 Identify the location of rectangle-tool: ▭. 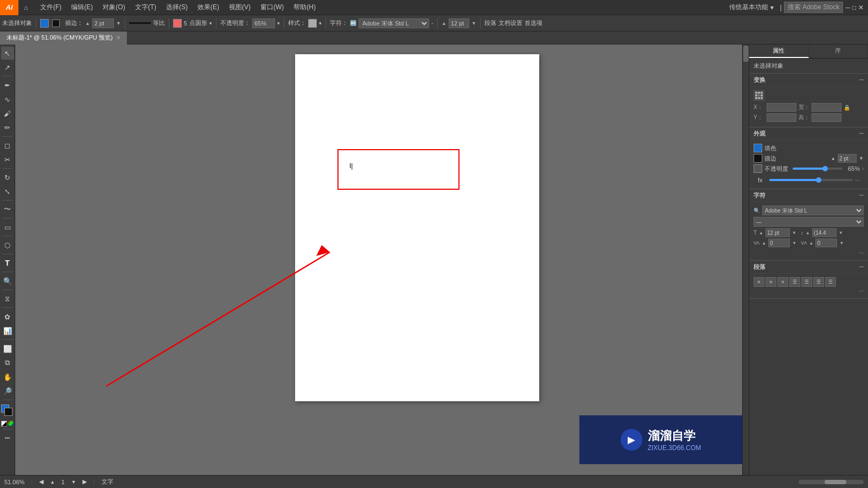
(8, 227).